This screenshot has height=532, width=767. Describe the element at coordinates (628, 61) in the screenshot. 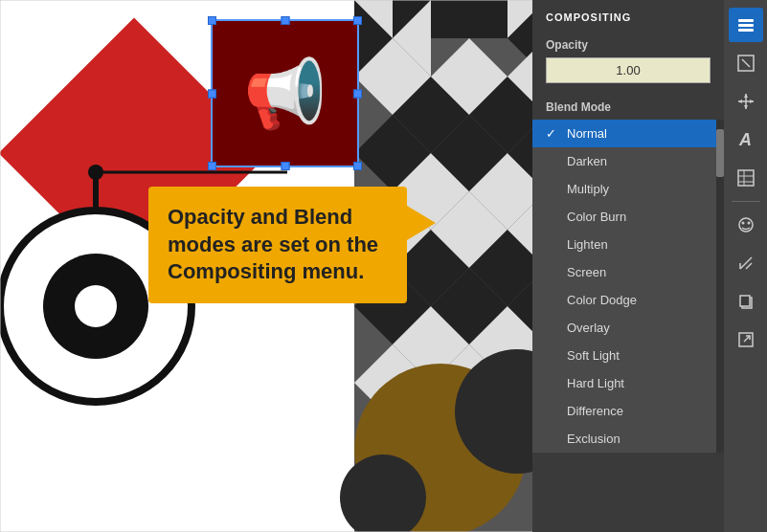

I see `opacity-section: Opacity` at that location.